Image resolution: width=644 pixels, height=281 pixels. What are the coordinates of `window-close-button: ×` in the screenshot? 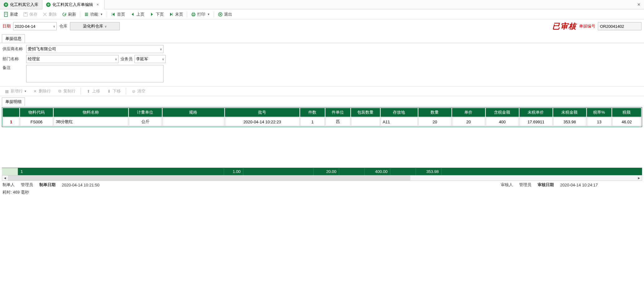 It's located at (639, 4).